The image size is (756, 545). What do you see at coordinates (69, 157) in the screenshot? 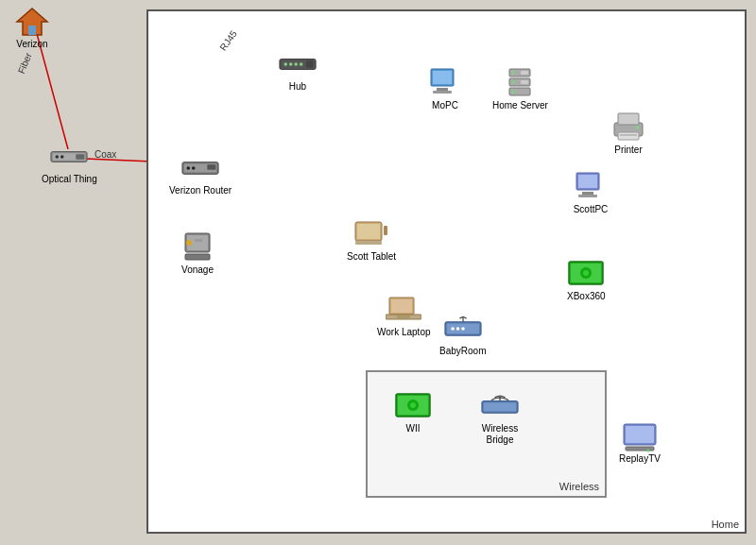
I see `optical-icon` at bounding box center [69, 157].